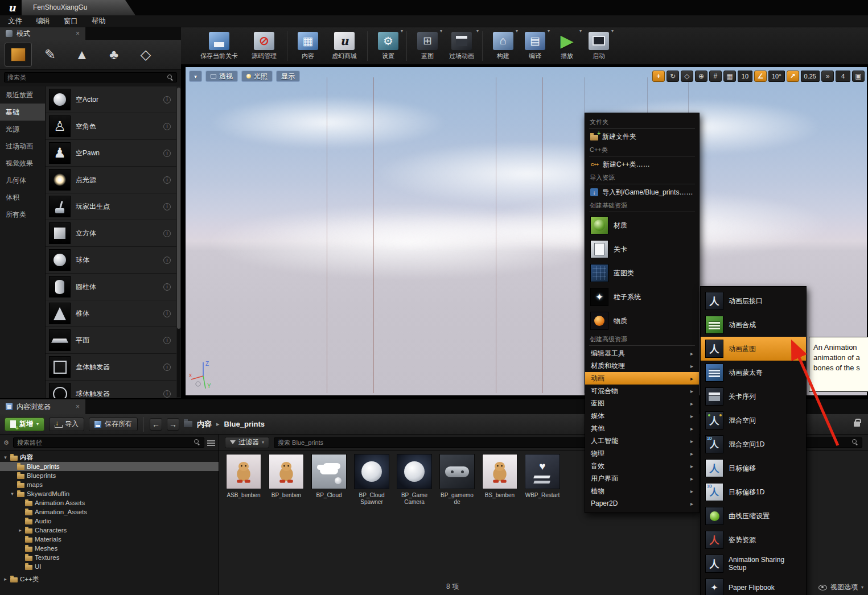 The image size is (868, 595). What do you see at coordinates (50, 55) in the screenshot?
I see `paint-mode-button: ✎` at bounding box center [50, 55].